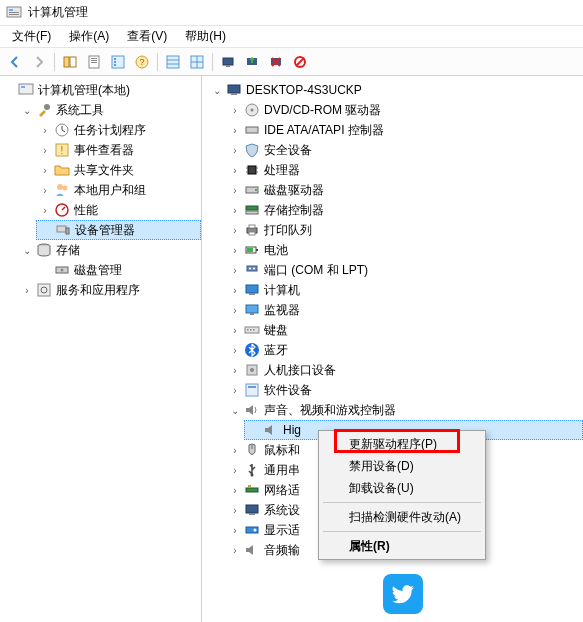  Describe the element at coordinates (402, 466) in the screenshot. I see `cm-disable-device: 禁用设备(D)` at that location.